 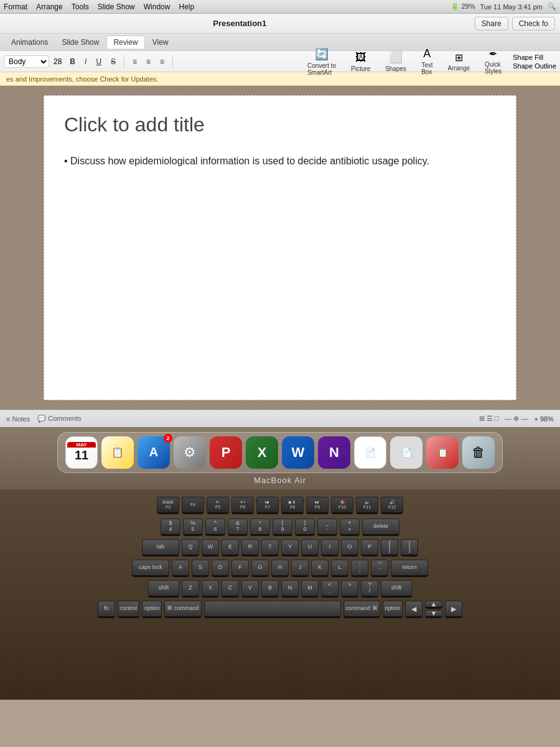 I want to click on dock-icon-preview3: 📋, so click(x=442, y=453).